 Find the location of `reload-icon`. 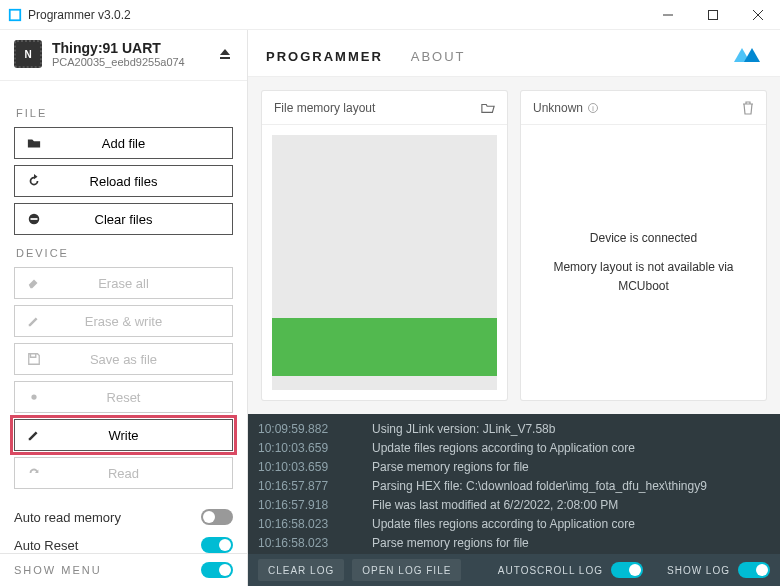

reload-icon is located at coordinates (34, 181).